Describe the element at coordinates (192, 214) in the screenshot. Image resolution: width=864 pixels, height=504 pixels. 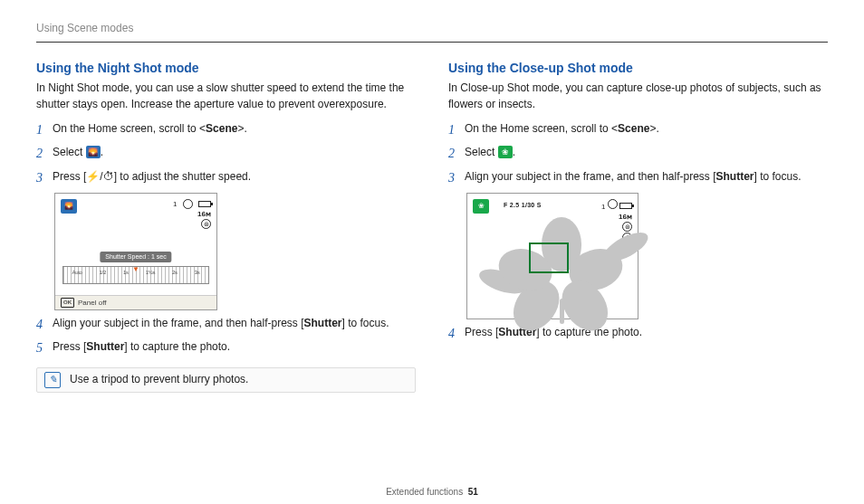
I see `lcd-status-icons: 1 16ᴍ ⊛` at that location.